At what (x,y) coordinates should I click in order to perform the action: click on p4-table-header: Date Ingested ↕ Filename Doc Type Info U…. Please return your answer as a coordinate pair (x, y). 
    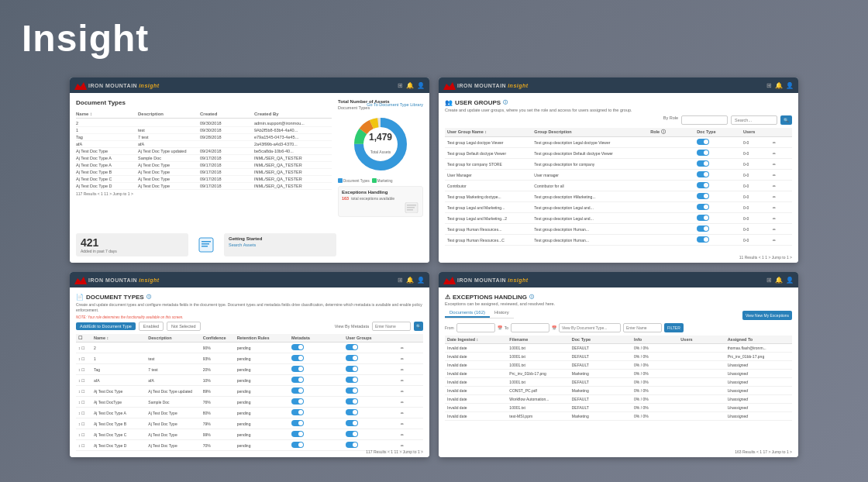
    Looking at the image, I should click on (618, 339).